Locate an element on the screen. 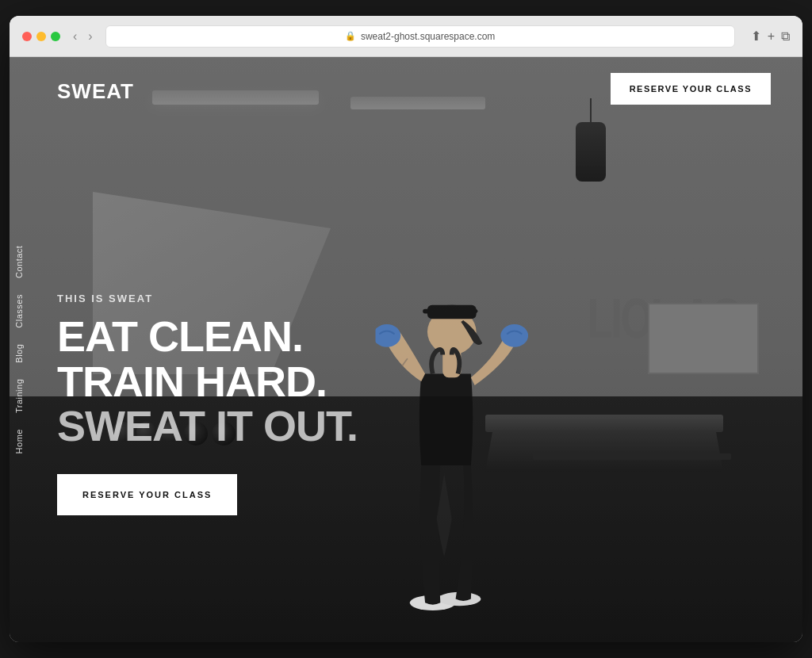 The height and width of the screenshot is (658, 812). hero-content: THIS IS SWEAT EAT CLEAN. TRAIN HARD. SWE… is located at coordinates (208, 404).